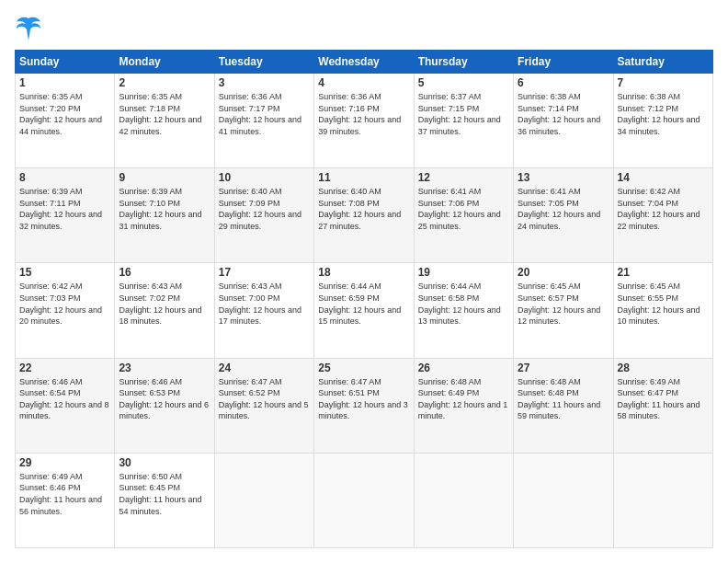 This screenshot has width=728, height=563. Describe the element at coordinates (65, 63) in the screenshot. I see `calendar-header-sunday: Sunday` at that location.